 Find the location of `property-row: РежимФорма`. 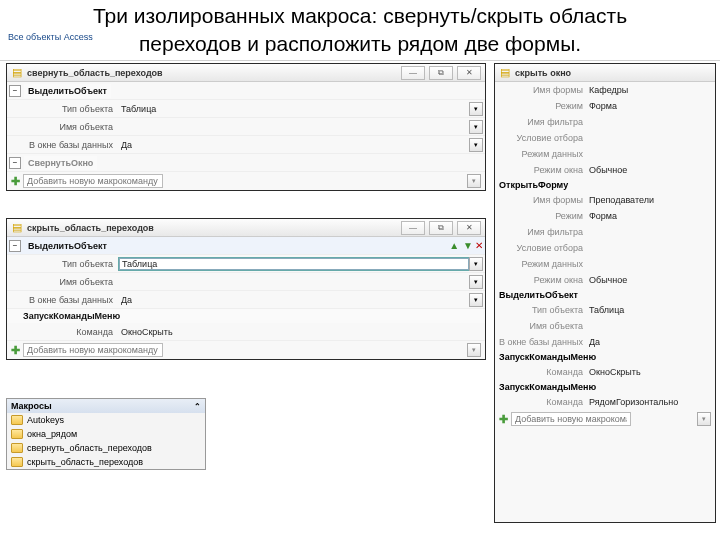

property-row: РежимФорма is located at coordinates (605, 216).